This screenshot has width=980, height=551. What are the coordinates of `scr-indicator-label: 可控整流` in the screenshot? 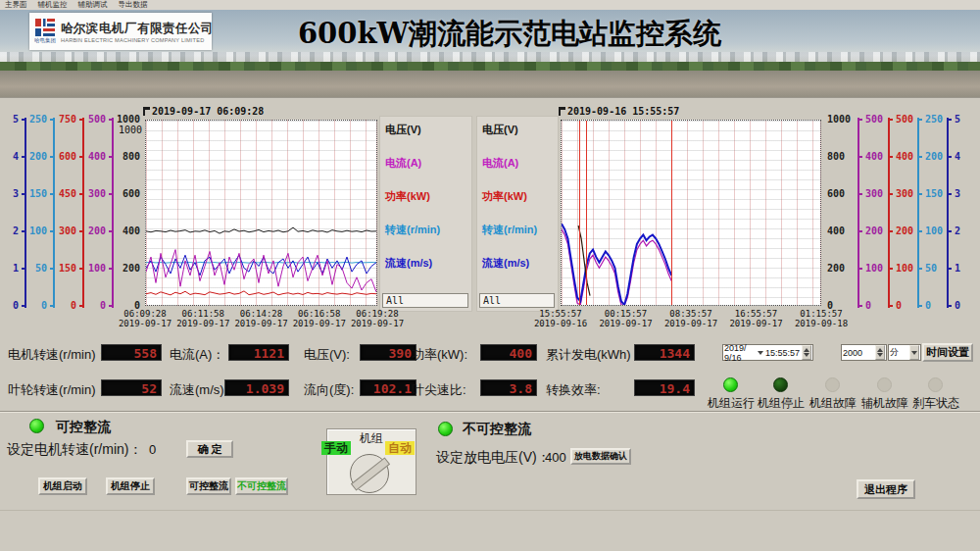 It's located at (83, 427).